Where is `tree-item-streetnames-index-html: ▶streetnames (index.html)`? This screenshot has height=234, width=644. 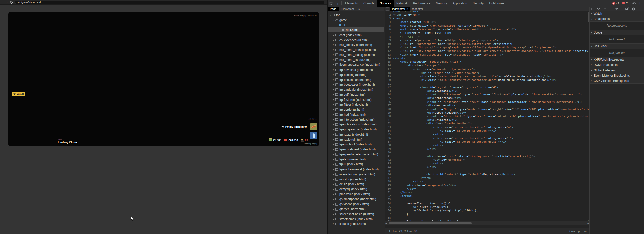
tree-item-streetnames-index-html: ▶streetnames (index.html) is located at coordinates (356, 219).